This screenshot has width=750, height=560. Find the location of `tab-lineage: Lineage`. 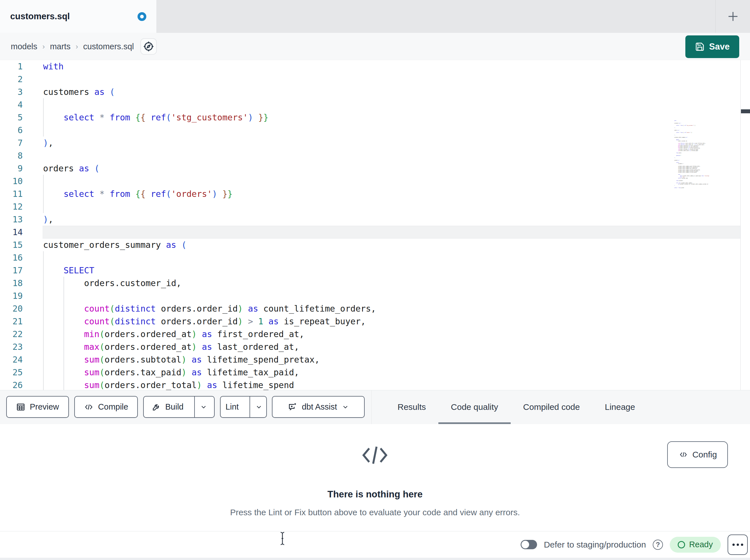

tab-lineage: Lineage is located at coordinates (620, 407).